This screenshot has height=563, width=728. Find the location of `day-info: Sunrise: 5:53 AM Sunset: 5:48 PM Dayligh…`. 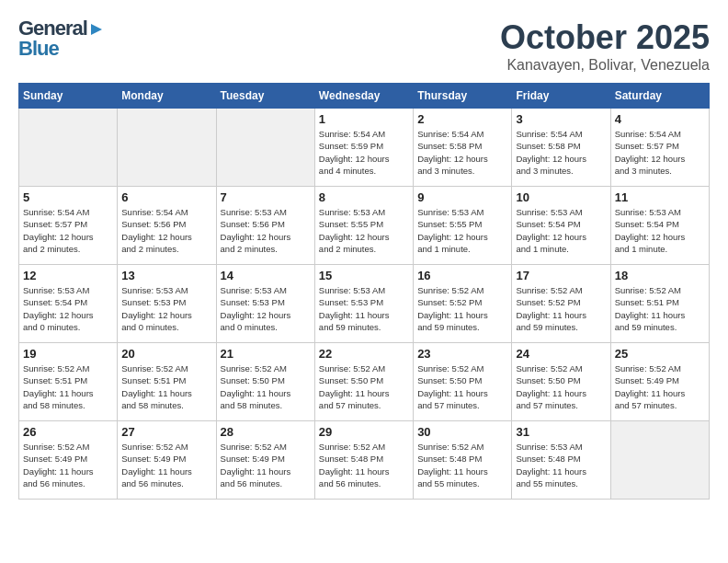

day-info: Sunrise: 5:53 AM Sunset: 5:48 PM Dayligh… is located at coordinates (561, 465).